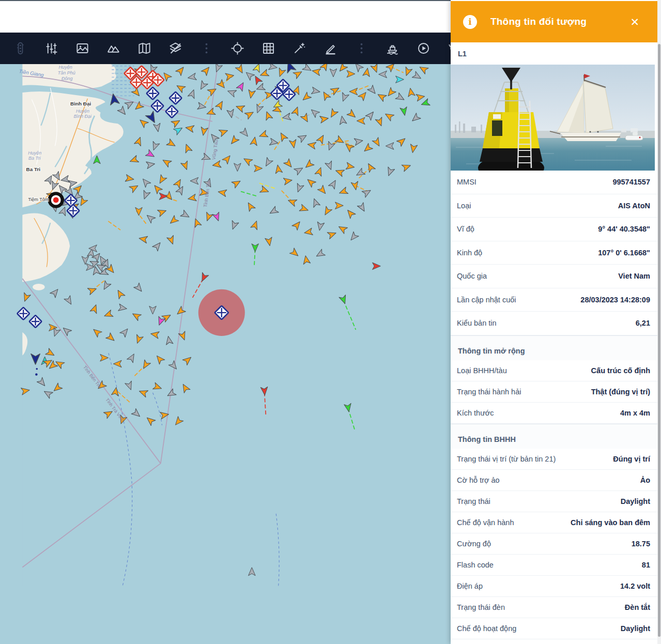 The height and width of the screenshot is (644, 661). Describe the element at coordinates (268, 49) in the screenshot. I see `grid-icon` at that location.